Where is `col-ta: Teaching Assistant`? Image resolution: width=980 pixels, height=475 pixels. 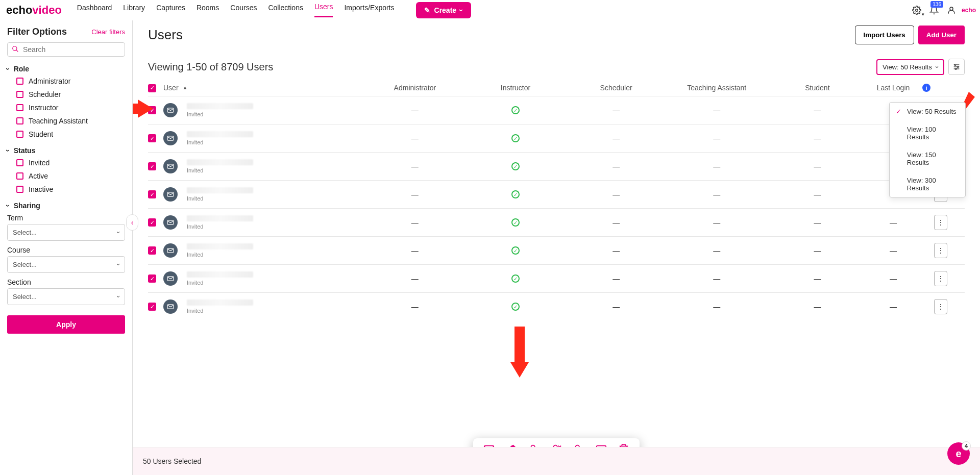
col-ta: Teaching Assistant is located at coordinates (717, 88).